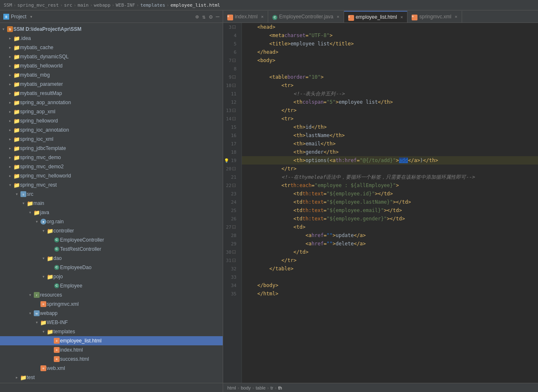 The width and height of the screenshot is (538, 392). What do you see at coordinates (306, 17) in the screenshot?
I see `editor-tab: CEmployeeController.java×` at bounding box center [306, 17].